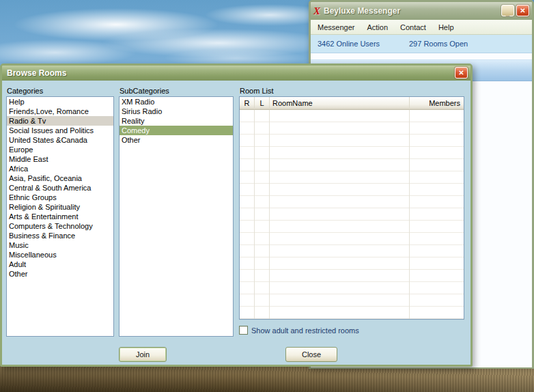 The width and height of the screenshot is (534, 392). What do you see at coordinates (236, 73) in the screenshot?
I see `dialog-titlebar: Browse Rooms ✕` at bounding box center [236, 73].